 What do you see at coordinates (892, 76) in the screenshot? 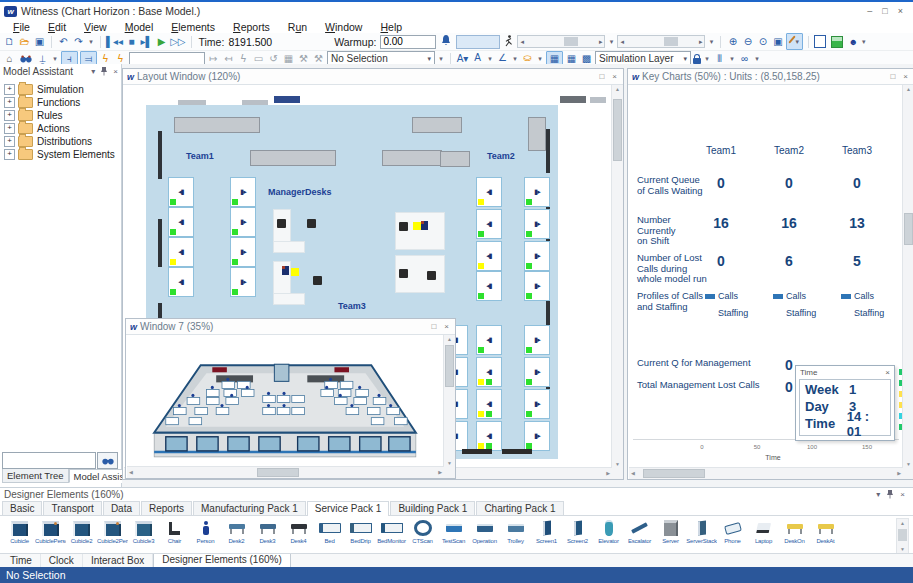
I see `key-charts-maximize-icon: □` at bounding box center [892, 76].